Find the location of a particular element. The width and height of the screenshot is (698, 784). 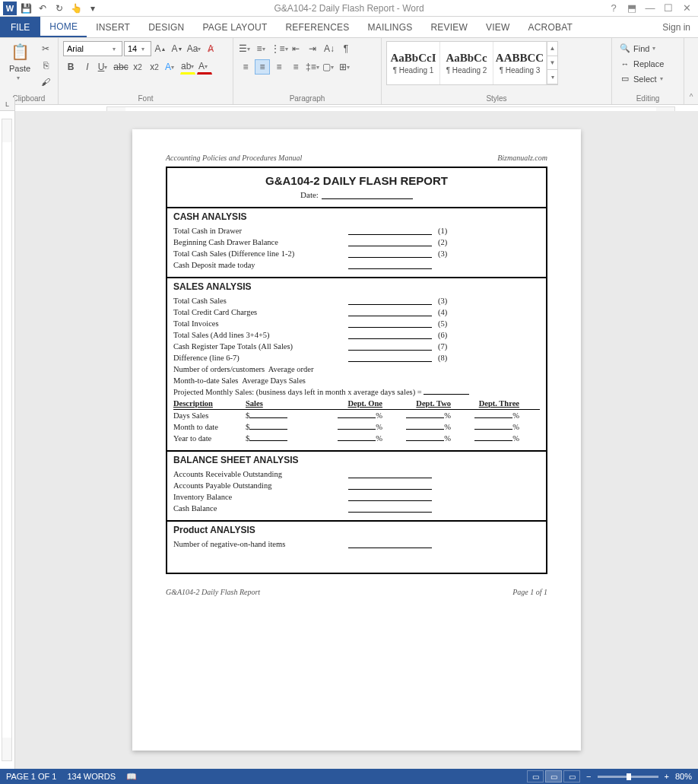

highlight-button: ab▾ is located at coordinates (188, 67).